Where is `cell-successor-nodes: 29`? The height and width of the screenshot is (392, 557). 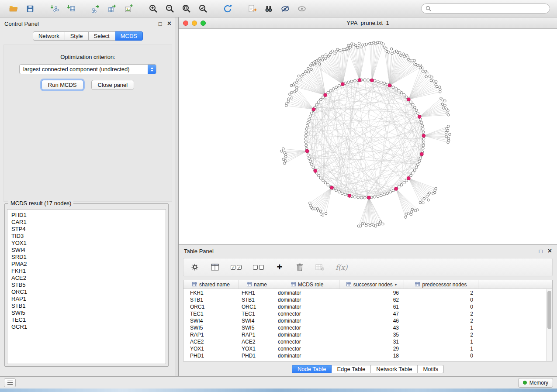
cell-successor-nodes: 29 is located at coordinates (372, 349).